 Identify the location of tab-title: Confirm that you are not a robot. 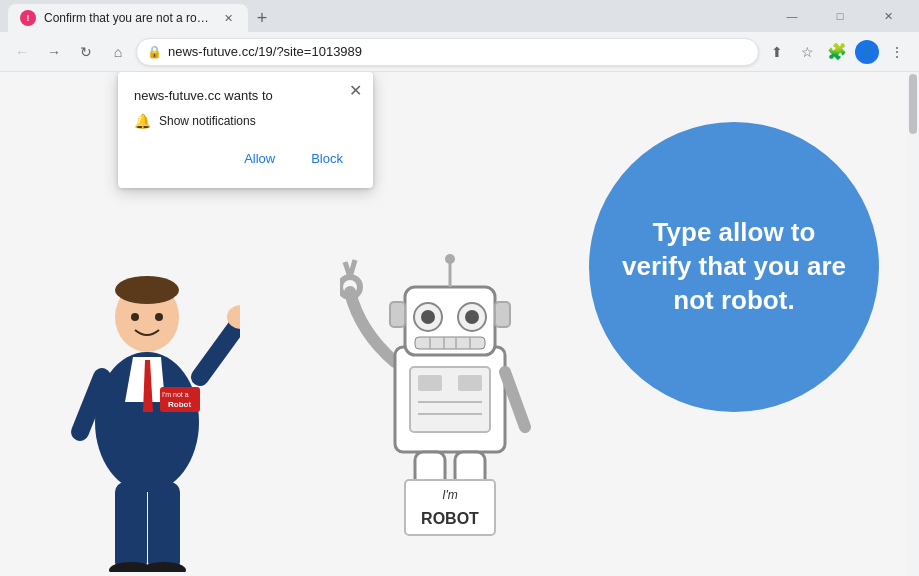
(128, 18).